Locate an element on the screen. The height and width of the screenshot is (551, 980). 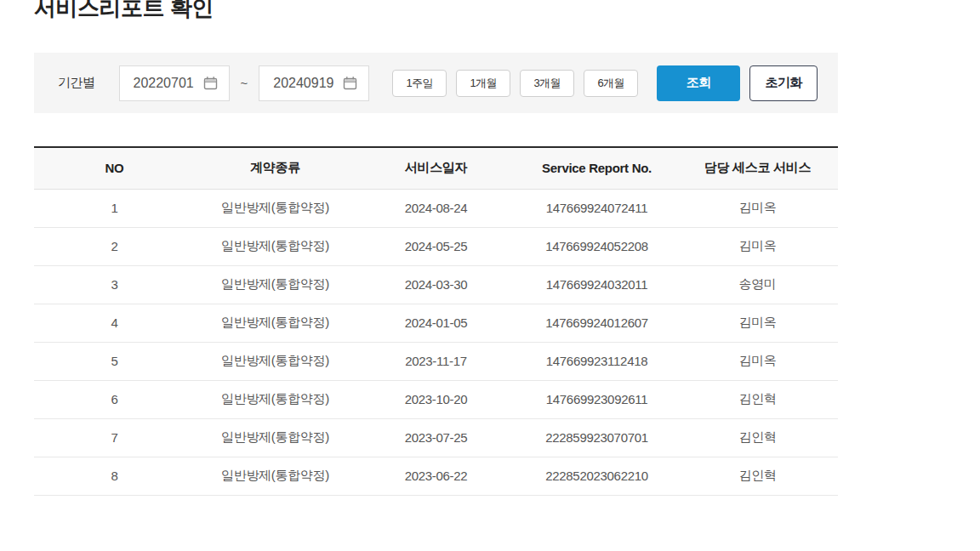
column-header-staff: 담당 세스코 서비스 is located at coordinates (757, 168).